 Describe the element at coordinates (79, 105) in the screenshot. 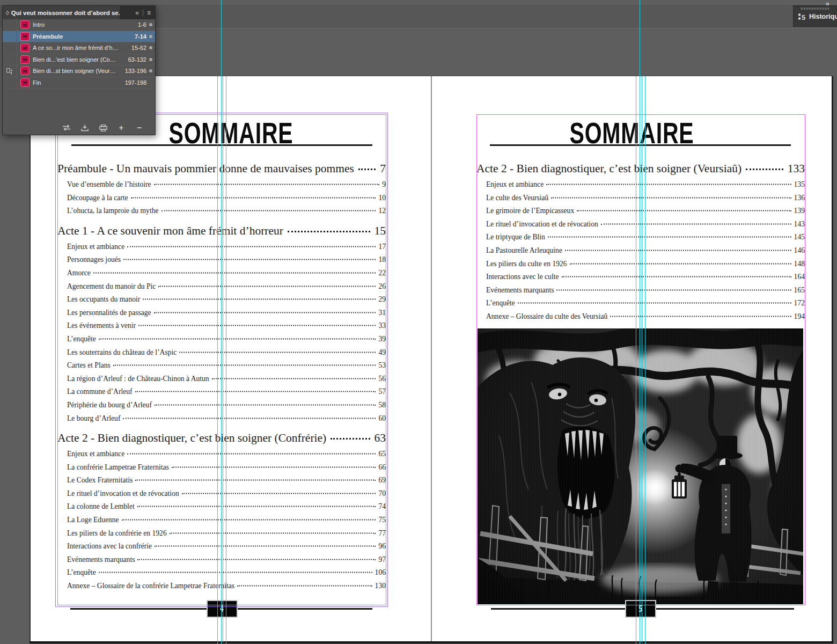

I see `book-panel-empty-area` at that location.